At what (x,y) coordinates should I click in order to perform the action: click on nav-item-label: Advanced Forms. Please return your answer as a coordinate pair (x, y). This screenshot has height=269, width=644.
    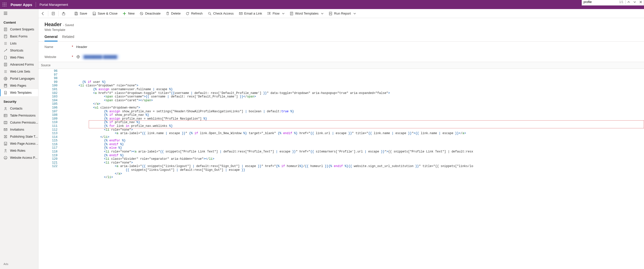
    Looking at the image, I should click on (22, 65).